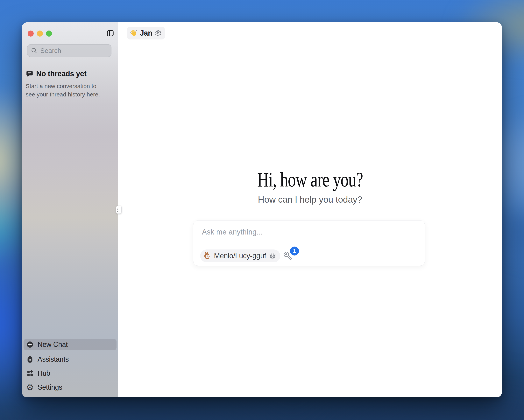  What do you see at coordinates (64, 90) in the screenshot?
I see `empty-state-description: Start a new conversation to see your thr…` at bounding box center [64, 90].